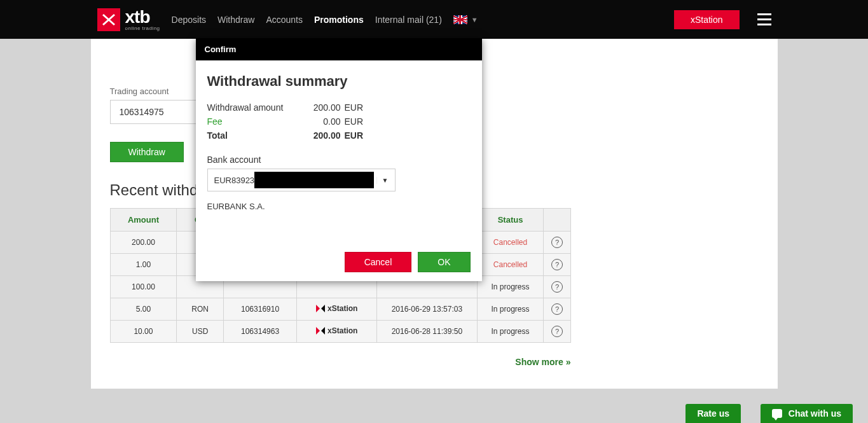 Image resolution: width=868 pixels, height=423 pixels. I want to click on fee-value: 0.00, so click(322, 121).